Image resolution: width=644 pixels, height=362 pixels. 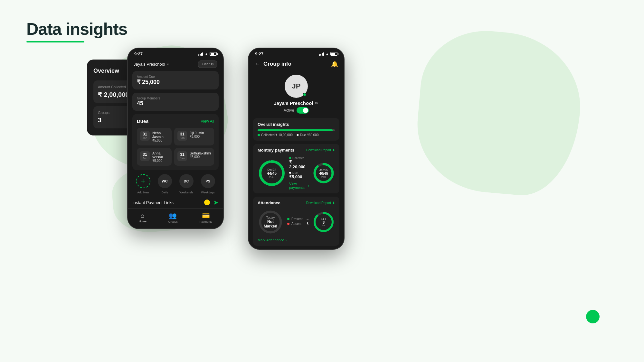 What do you see at coordinates (289, 110) in the screenshot?
I see `active-label: Active` at bounding box center [289, 110].